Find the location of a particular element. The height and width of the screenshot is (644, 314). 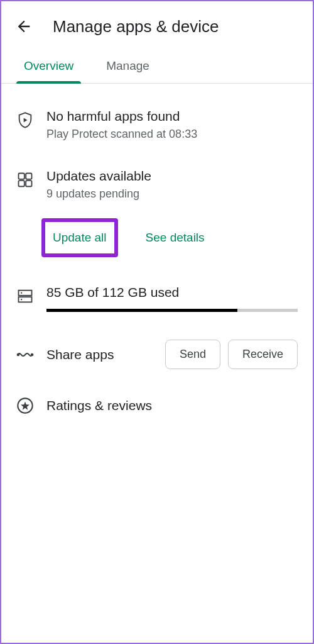

updates-subtitle: 9 updates pending is located at coordinates (172, 194).